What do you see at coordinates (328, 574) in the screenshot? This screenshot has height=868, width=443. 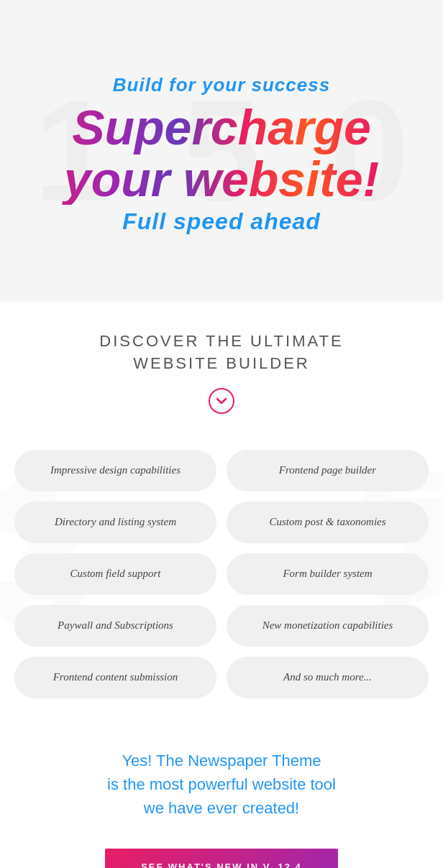 I see `feature-item-5: Form builder system` at bounding box center [328, 574].